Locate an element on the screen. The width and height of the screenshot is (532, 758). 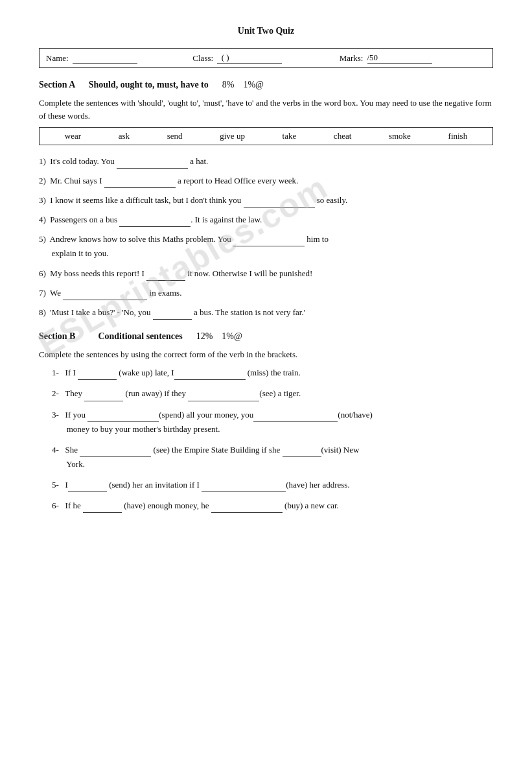
section-b-instruction: Complete the sentences by using the corr… is located at coordinates (266, 355).